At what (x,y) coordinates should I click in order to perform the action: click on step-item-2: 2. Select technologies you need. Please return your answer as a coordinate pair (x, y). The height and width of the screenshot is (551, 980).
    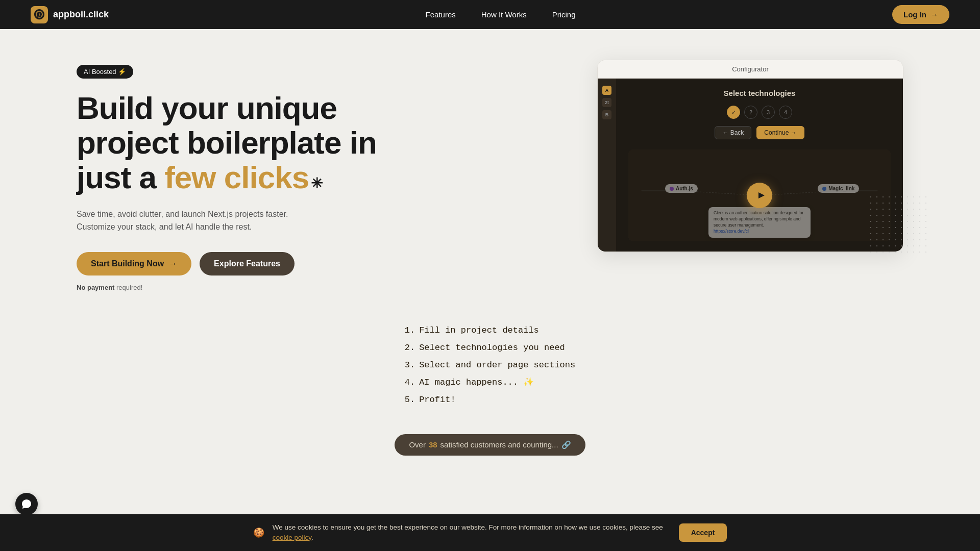
    Looking at the image, I should click on (490, 348).